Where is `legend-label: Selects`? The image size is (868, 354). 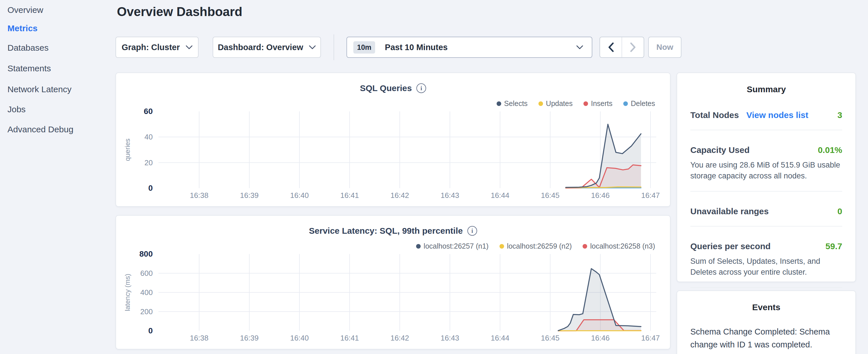
legend-label: Selects is located at coordinates (516, 104).